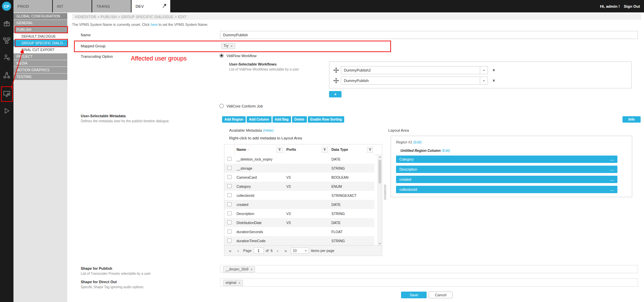 This screenshot has height=302, width=644. What do you see at coordinates (352, 149) in the screenshot?
I see `table-header-datatype: Data Type` at bounding box center [352, 149].